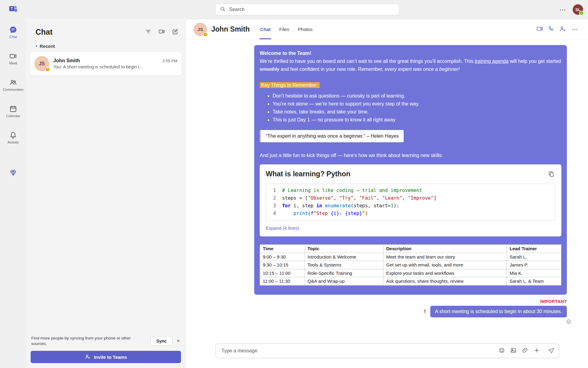 This screenshot has height=368, width=588. What do you see at coordinates (573, 10) in the screenshot?
I see `topbar-right: ⋯ SL` at bounding box center [573, 10].